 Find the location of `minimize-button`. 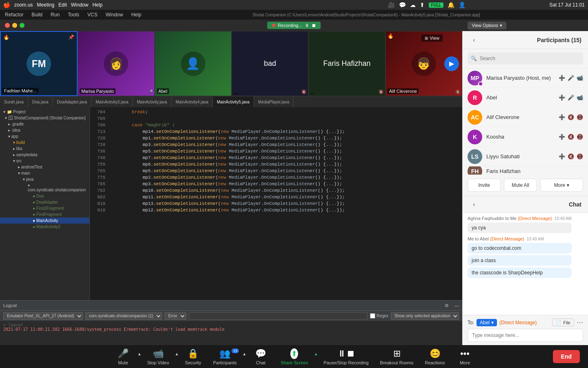

minimize-button is located at coordinates (15, 25).